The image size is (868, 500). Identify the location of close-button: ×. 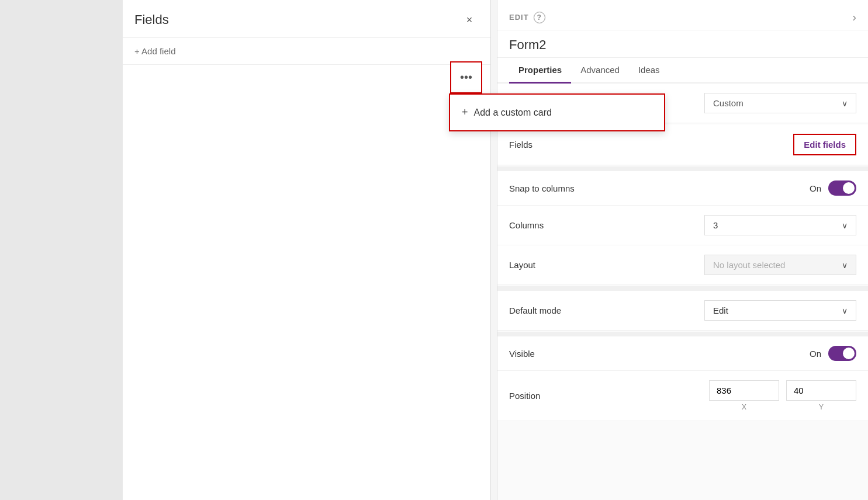
(469, 20).